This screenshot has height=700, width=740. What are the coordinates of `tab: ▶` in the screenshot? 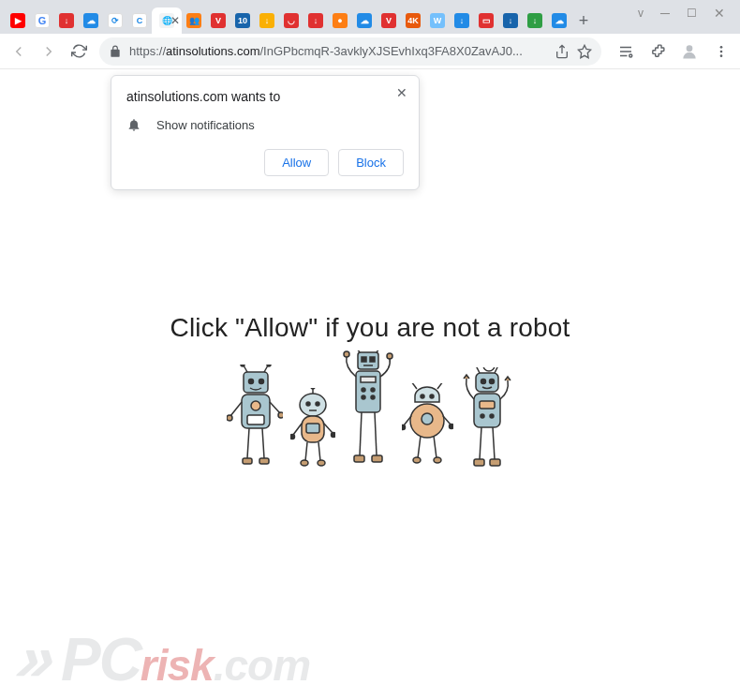 It's located at (18, 21).